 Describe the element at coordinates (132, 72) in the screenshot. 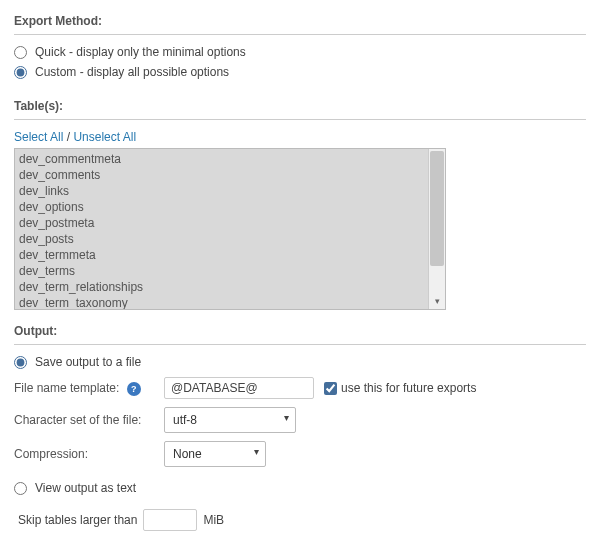

I see `radio-custom-label: Custom - display all possible options` at that location.